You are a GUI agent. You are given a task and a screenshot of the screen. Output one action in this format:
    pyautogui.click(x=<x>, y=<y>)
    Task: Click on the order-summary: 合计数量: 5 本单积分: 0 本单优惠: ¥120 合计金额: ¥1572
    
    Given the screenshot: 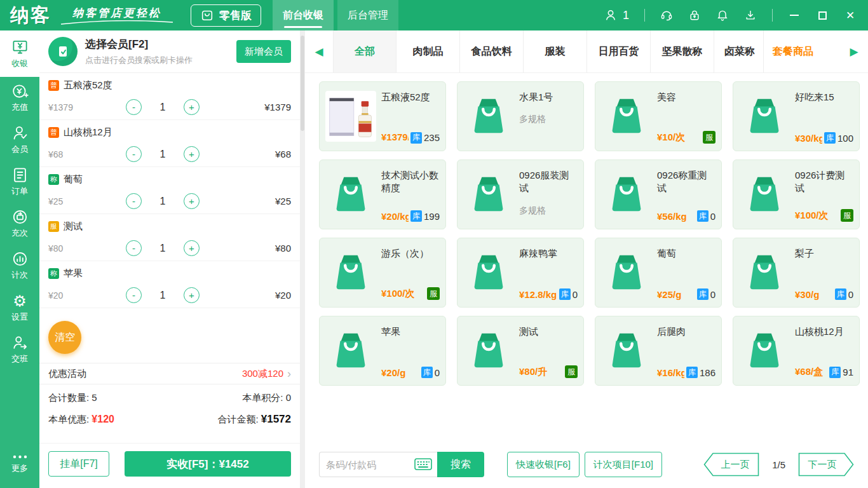 What is the action you would take?
    pyautogui.click(x=170, y=409)
    